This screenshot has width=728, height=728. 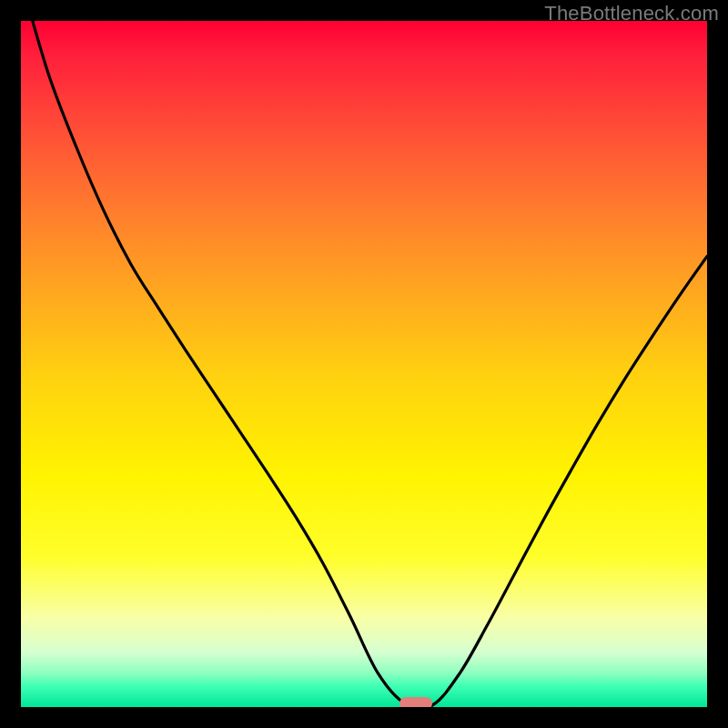 I want to click on watermark-text: TheBottleneck.com, so click(x=632, y=14).